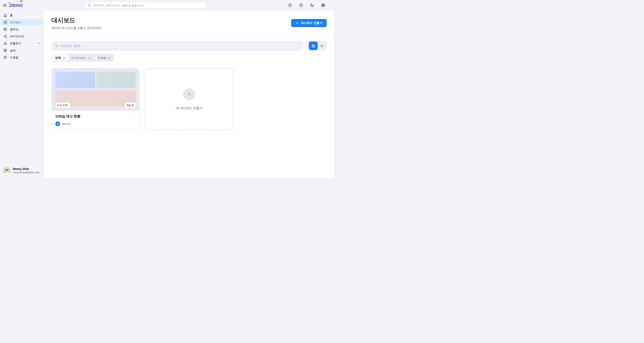 The height and width of the screenshot is (343, 644). What do you see at coordinates (96, 120) in the screenshot?
I see `dashboard-card-footer: 리테일 재고 현황 A Admin` at bounding box center [96, 120].